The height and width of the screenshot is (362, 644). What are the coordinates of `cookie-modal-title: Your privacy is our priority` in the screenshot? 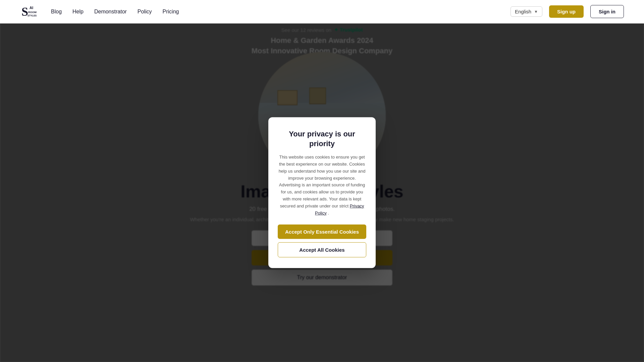 It's located at (322, 139).